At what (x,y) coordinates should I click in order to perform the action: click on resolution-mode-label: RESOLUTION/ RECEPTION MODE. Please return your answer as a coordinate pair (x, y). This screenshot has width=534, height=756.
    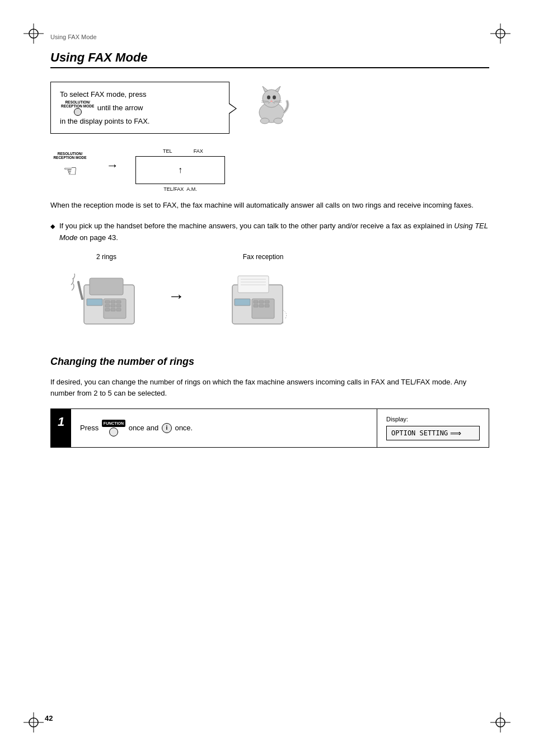
    Looking at the image, I should click on (69, 156).